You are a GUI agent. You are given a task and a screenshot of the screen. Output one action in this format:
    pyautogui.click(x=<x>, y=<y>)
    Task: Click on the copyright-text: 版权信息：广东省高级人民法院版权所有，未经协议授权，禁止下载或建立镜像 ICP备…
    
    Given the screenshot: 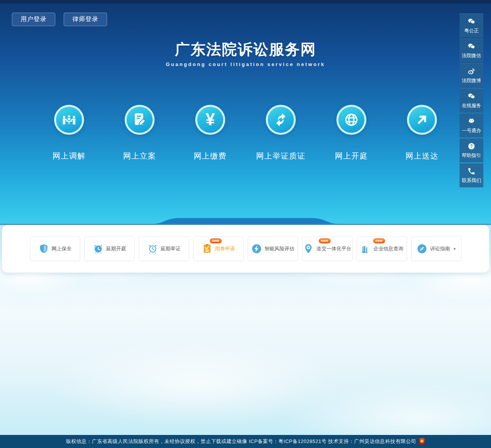 What is the action you would take?
    pyautogui.click(x=241, y=441)
    